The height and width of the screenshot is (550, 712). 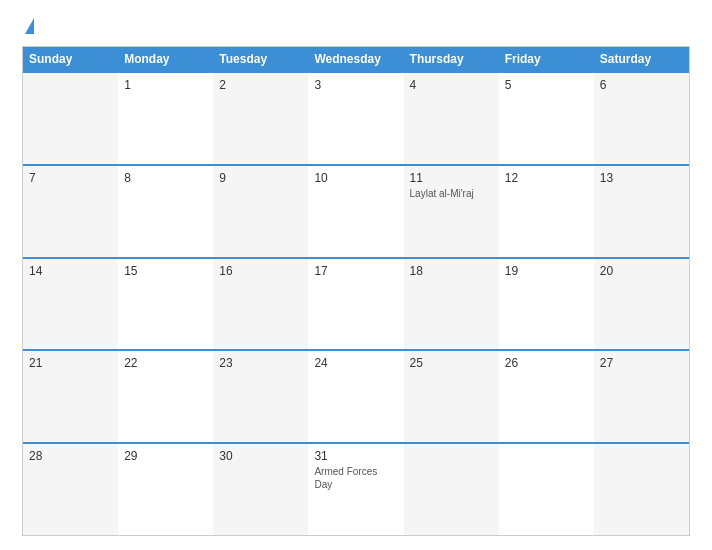 What do you see at coordinates (260, 85) in the screenshot?
I see `cell-day-number: 2` at bounding box center [260, 85].